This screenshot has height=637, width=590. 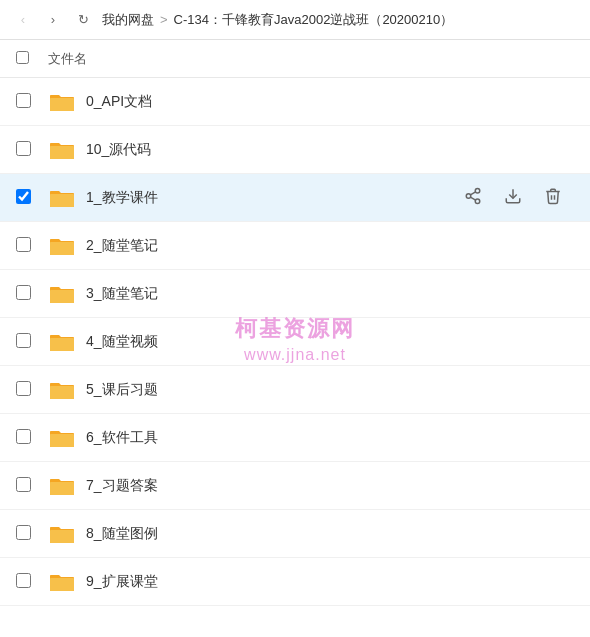 I want to click on file-row: 3_随堂笔记, so click(x=295, y=294).